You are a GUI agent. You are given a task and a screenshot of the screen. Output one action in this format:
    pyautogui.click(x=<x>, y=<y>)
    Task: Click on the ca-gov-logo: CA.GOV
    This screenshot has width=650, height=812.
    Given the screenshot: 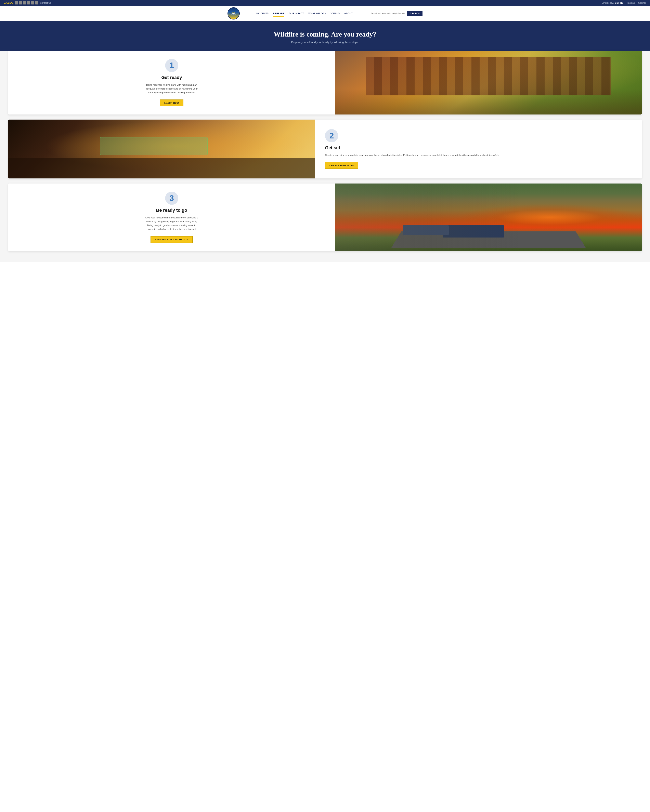 What is the action you would take?
    pyautogui.click(x=8, y=3)
    